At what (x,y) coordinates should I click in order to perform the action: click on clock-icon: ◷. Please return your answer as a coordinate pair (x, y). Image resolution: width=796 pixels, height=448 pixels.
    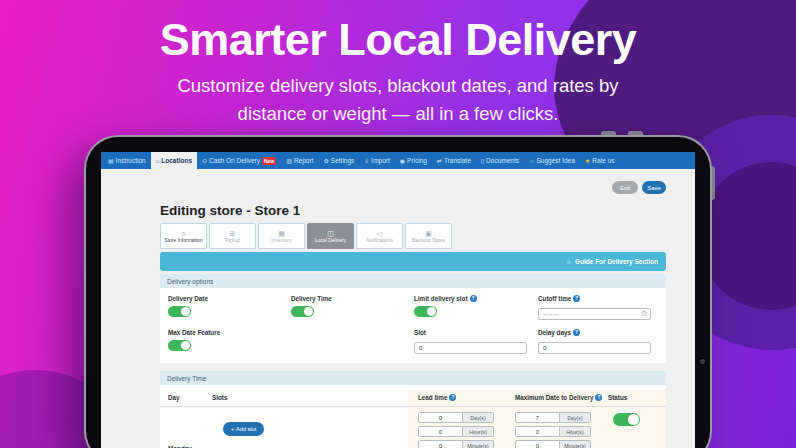
    Looking at the image, I should click on (644, 313).